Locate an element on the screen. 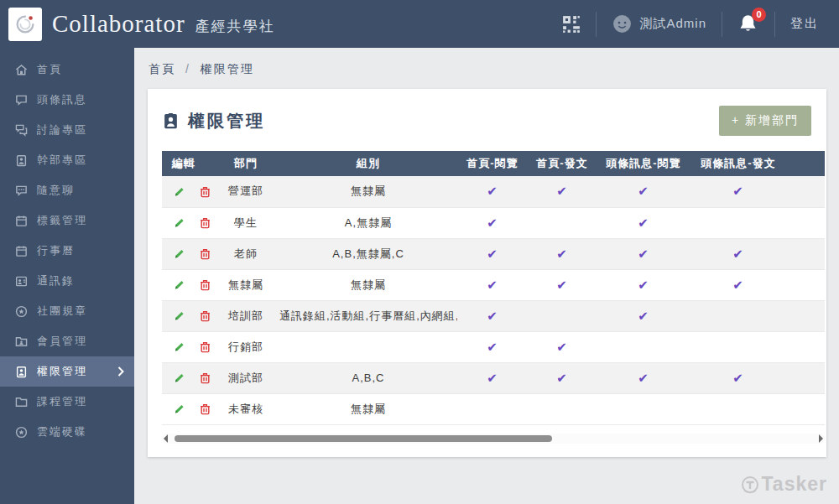 The width and height of the screenshot is (839, 504). sidebar-item: 課程管理 is located at coordinates (67, 402).